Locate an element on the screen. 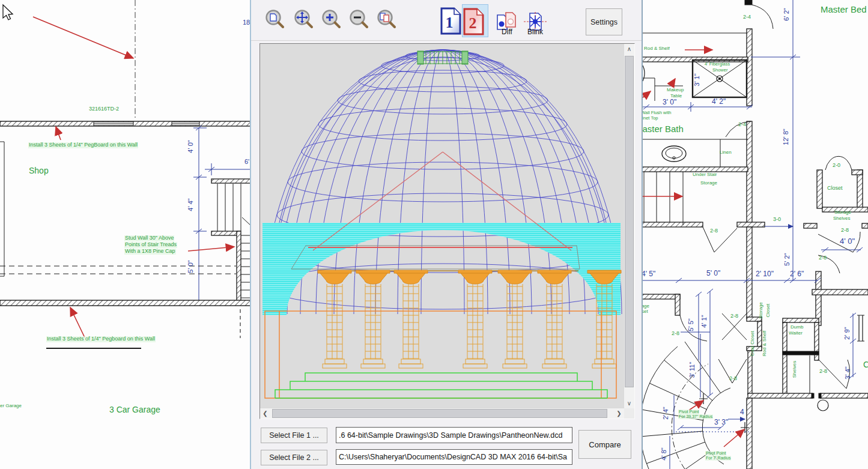 The image size is (868, 469). preview-horizontal-scrollbar: ❮ ❯ is located at coordinates (442, 413).